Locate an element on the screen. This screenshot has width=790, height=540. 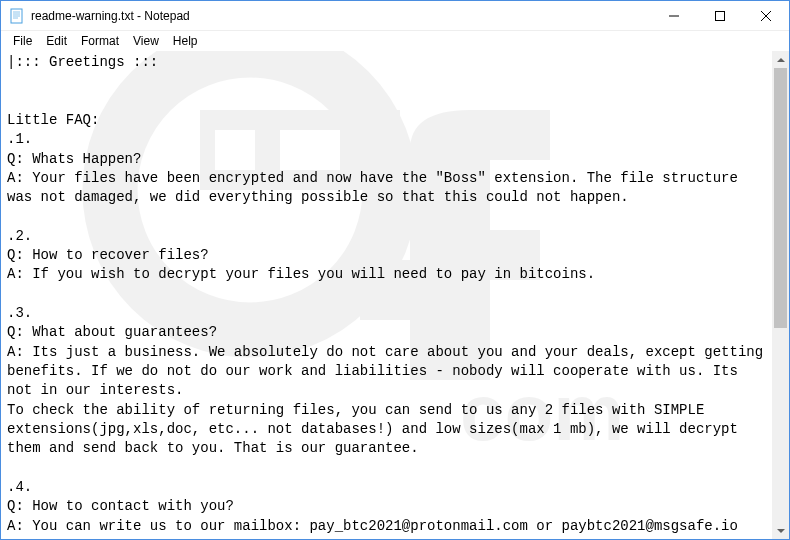
menu-edit: Edit is located at coordinates (56, 41).